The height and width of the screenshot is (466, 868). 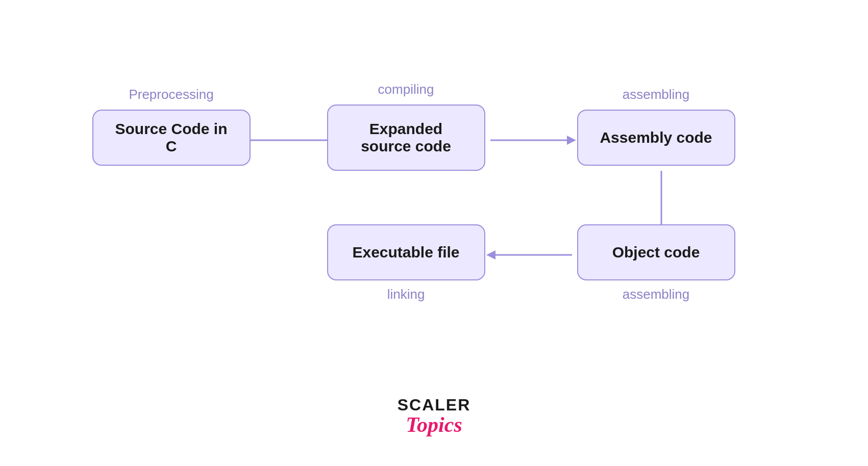 I want to click on source-node-label: Source Code in C, so click(x=171, y=138).